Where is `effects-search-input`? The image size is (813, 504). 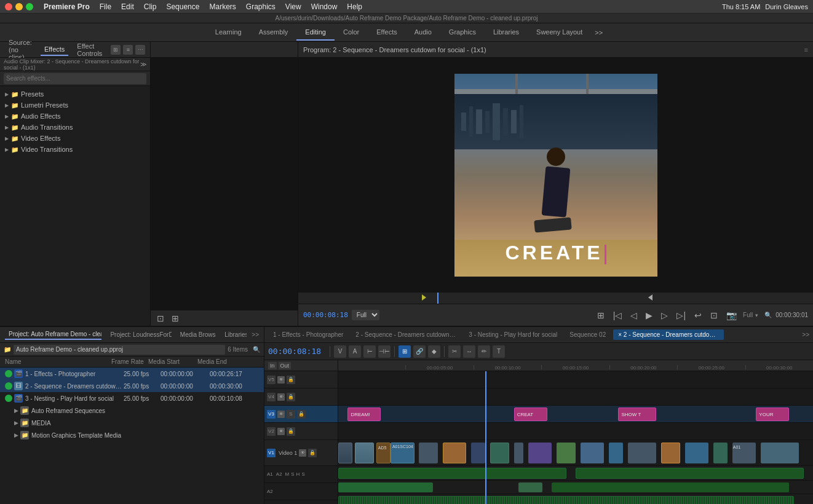 effects-search-input is located at coordinates (75, 79).